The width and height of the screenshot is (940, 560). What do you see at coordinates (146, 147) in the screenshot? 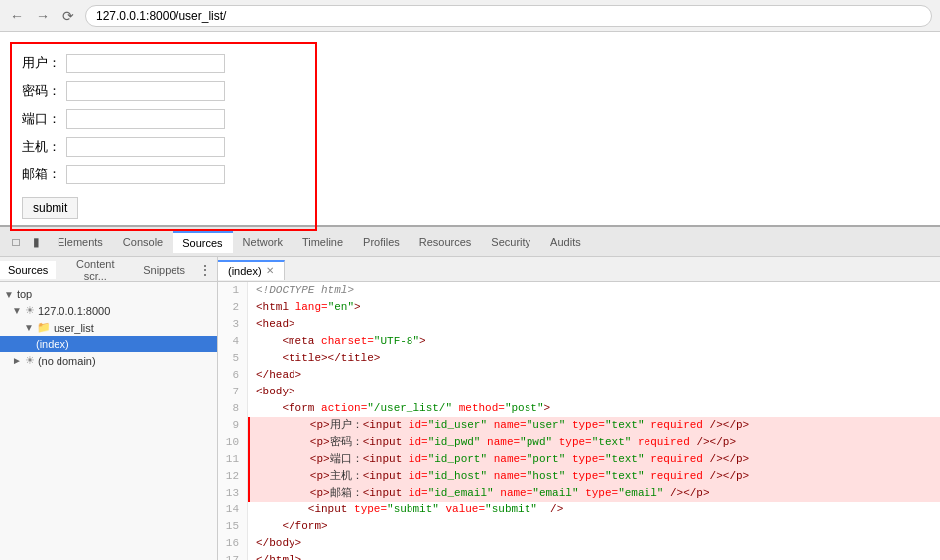
I see `input-host` at bounding box center [146, 147].